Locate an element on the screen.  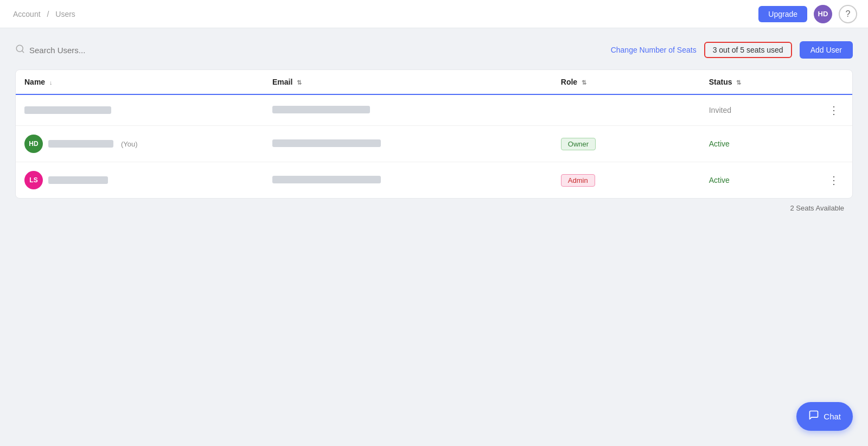
add-user-button: Add User is located at coordinates (826, 50).